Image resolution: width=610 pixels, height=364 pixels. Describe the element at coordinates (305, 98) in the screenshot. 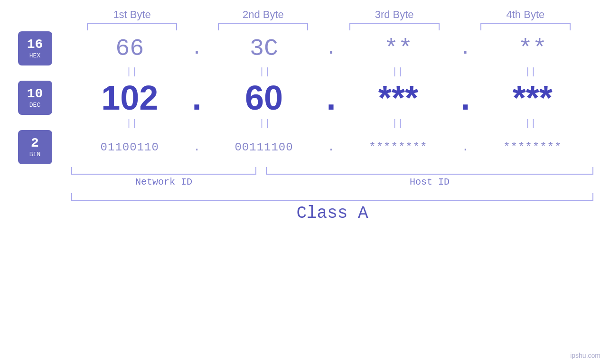

I see `dec-row-wrapper: 10 DEC 102 . 60 . *** . ***` at that location.